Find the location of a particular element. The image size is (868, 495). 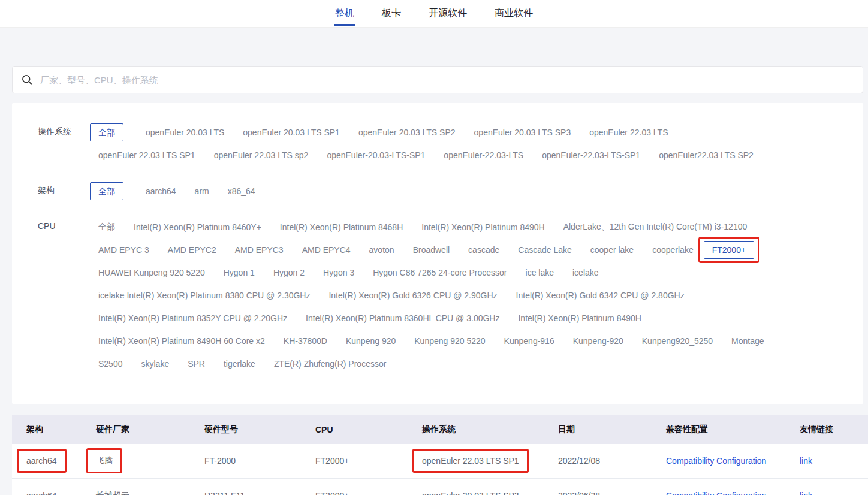

filter-option: Hygon 1 is located at coordinates (239, 273).